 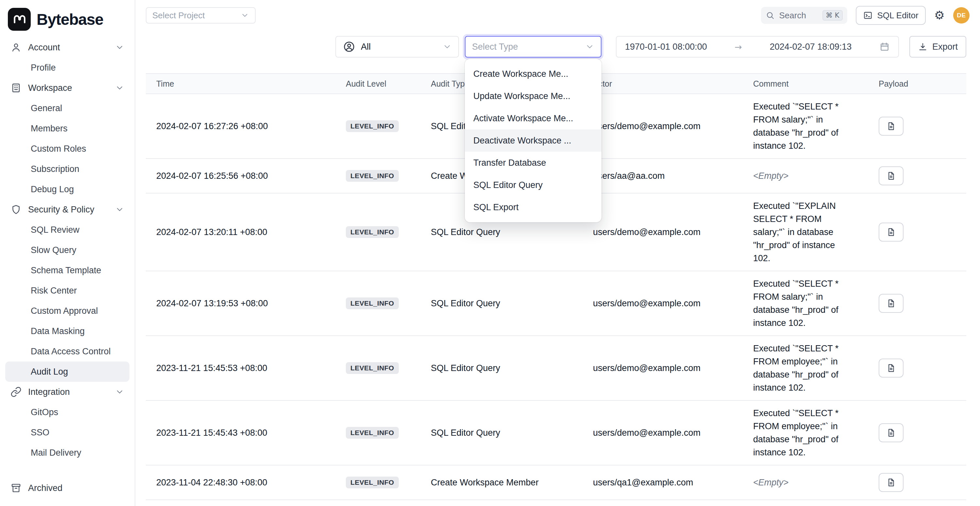 I want to click on sidebar-section-integration: Integration, so click(x=67, y=392).